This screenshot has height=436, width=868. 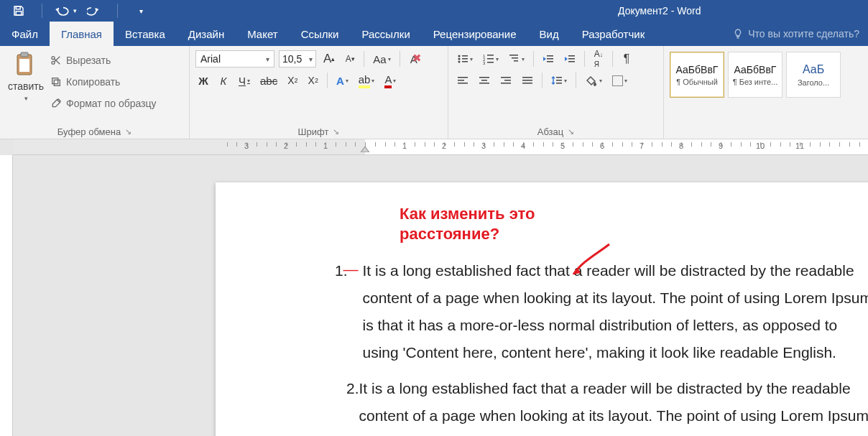 What do you see at coordinates (103, 103) in the screenshot?
I see `format-painter-button: Формат по образцу` at bounding box center [103, 103].